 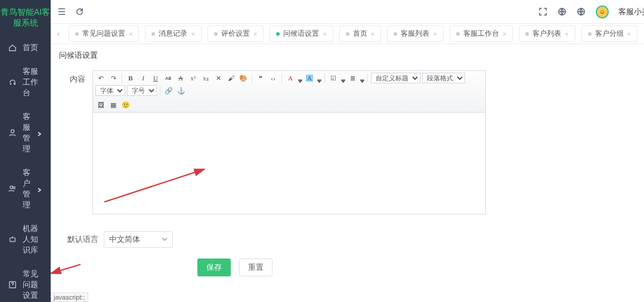 I want to click on editor-image-icon: 🖼, so click(x=101, y=105).